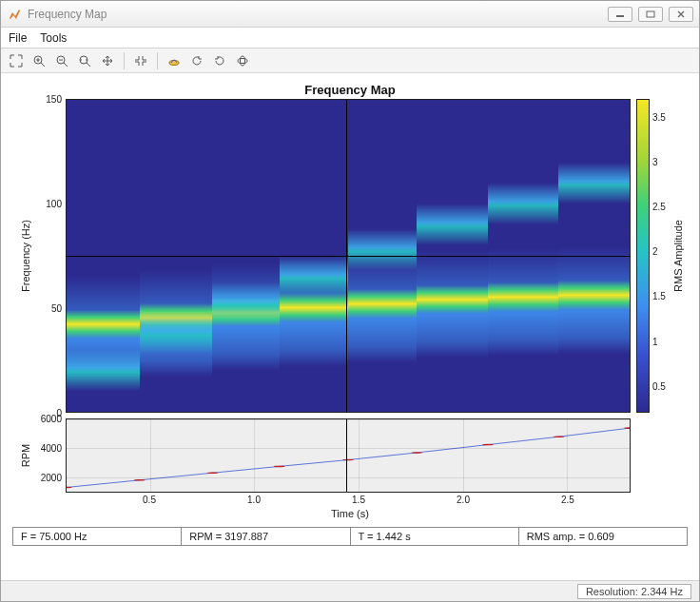 The height and width of the screenshot is (602, 700). I want to click on close-button, so click(681, 14).